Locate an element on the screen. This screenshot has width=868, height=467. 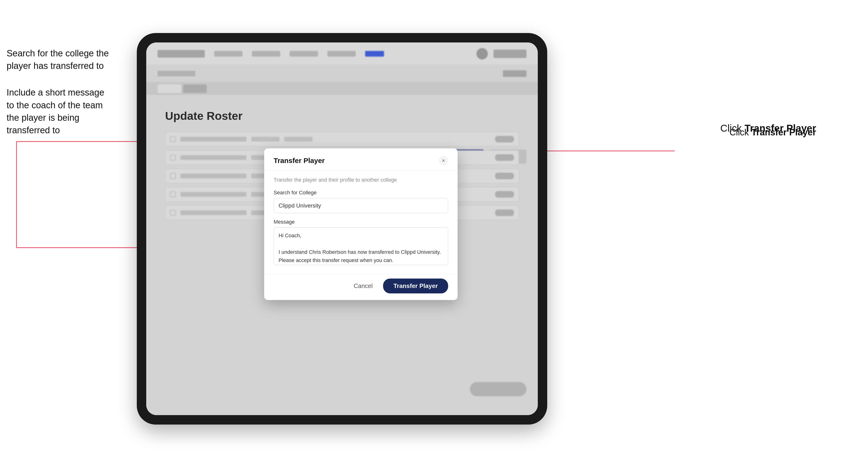
cancel-button: Cancel is located at coordinates (363, 286).